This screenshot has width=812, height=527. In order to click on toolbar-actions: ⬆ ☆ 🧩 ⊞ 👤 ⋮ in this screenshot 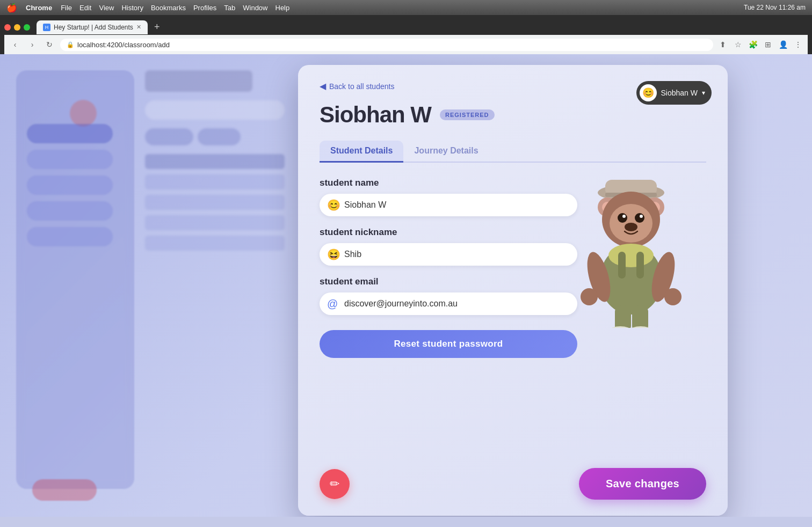, I will do `click(760, 45)`.